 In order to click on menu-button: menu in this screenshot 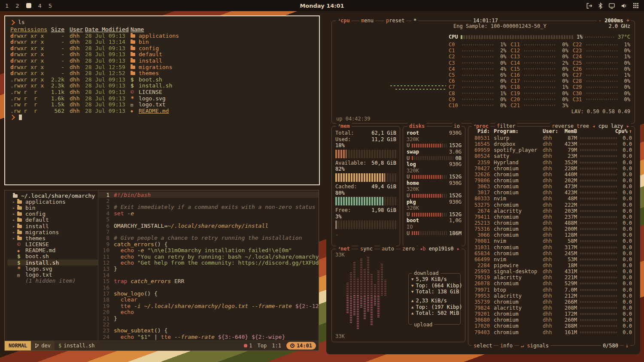, I will do `click(368, 21)`.